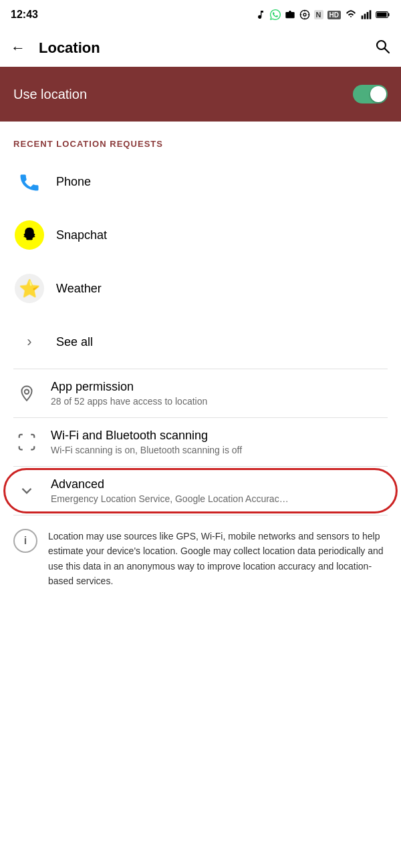 This screenshot has height=868, width=401. Describe the element at coordinates (305, 15) in the screenshot. I see `crosshair-icon` at that location.